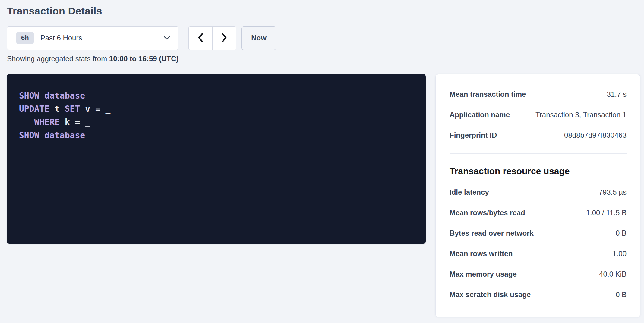 This screenshot has width=644, height=323. What do you see at coordinates (619, 254) in the screenshot?
I see `stat-value: 1.00` at bounding box center [619, 254].